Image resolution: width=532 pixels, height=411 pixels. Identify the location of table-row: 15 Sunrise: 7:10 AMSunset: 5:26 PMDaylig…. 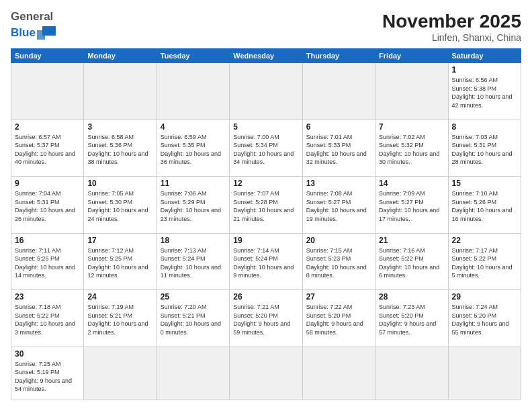
(484, 205).